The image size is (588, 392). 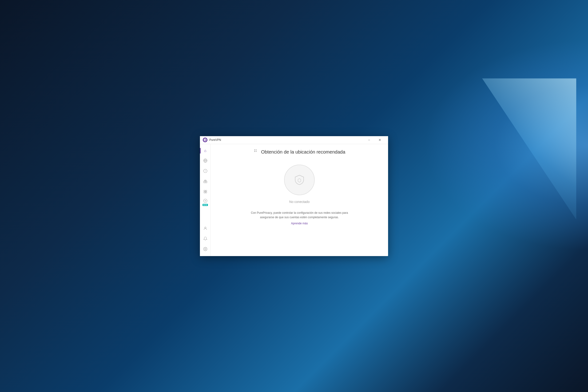 I want to click on account-icon, so click(x=206, y=229).